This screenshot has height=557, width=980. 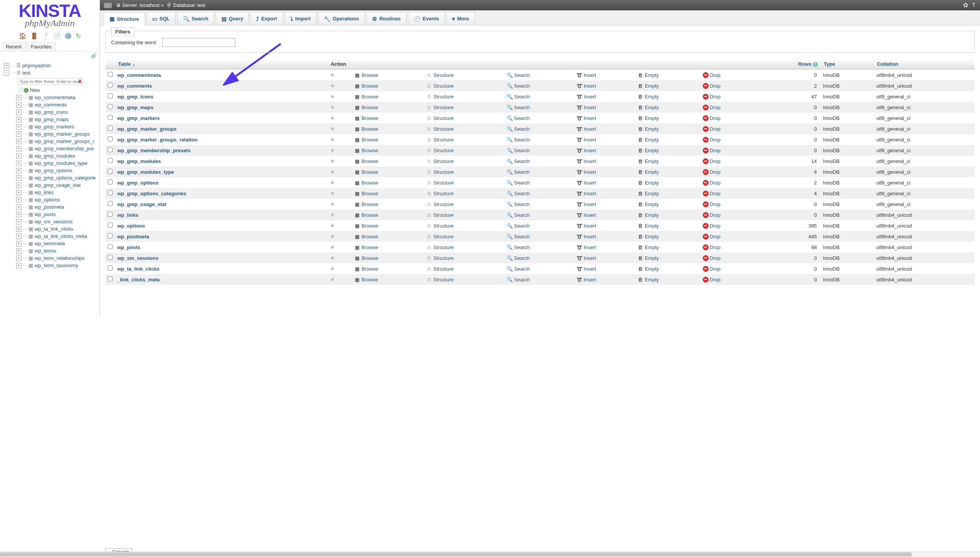 What do you see at coordinates (151, 194) in the screenshot?
I see `table-name-link: wp_gmp_options_categories` at bounding box center [151, 194].